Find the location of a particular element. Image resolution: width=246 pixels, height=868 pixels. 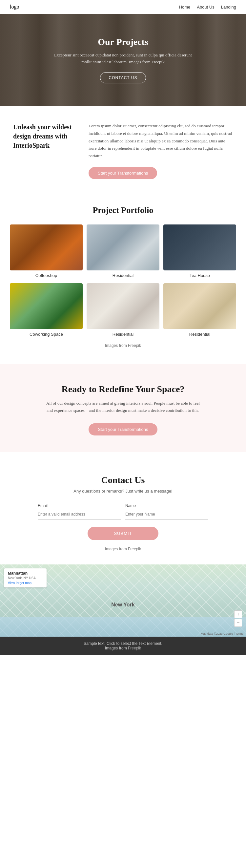

map-larger-link: View larger map is located at coordinates (25, 583).